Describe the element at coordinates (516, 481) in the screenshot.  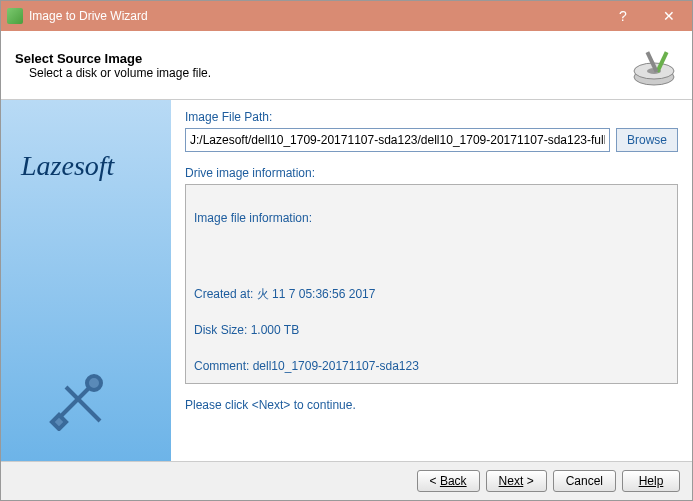
I see `next-button: Next >` at that location.